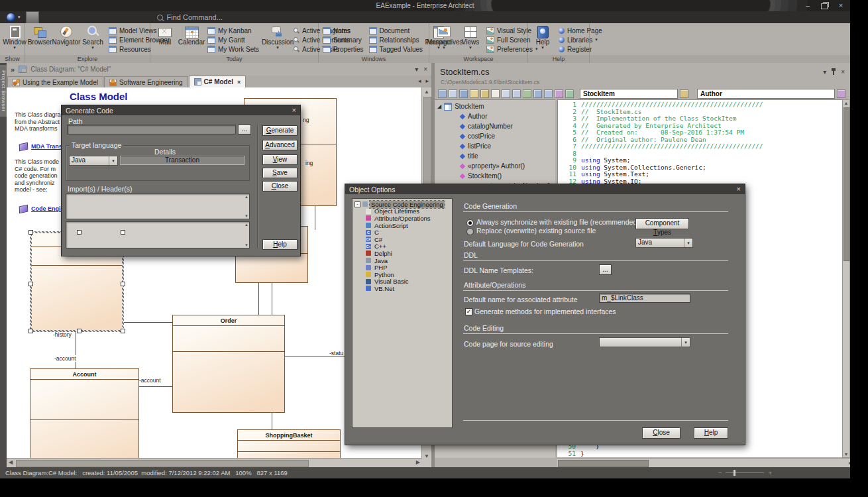 This screenshot has width=868, height=497. Describe the element at coordinates (229, 364) in the screenshot. I see `uml-class-order: Order` at that location.